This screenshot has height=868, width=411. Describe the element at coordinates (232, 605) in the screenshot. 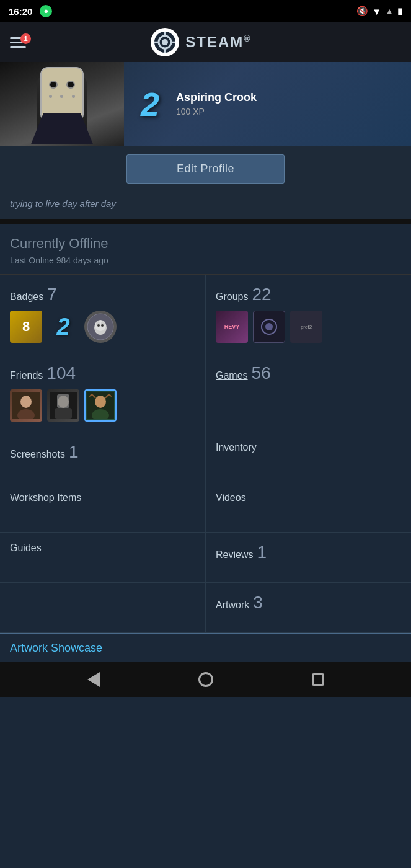

I see `artwork-label: Artwork` at that location.